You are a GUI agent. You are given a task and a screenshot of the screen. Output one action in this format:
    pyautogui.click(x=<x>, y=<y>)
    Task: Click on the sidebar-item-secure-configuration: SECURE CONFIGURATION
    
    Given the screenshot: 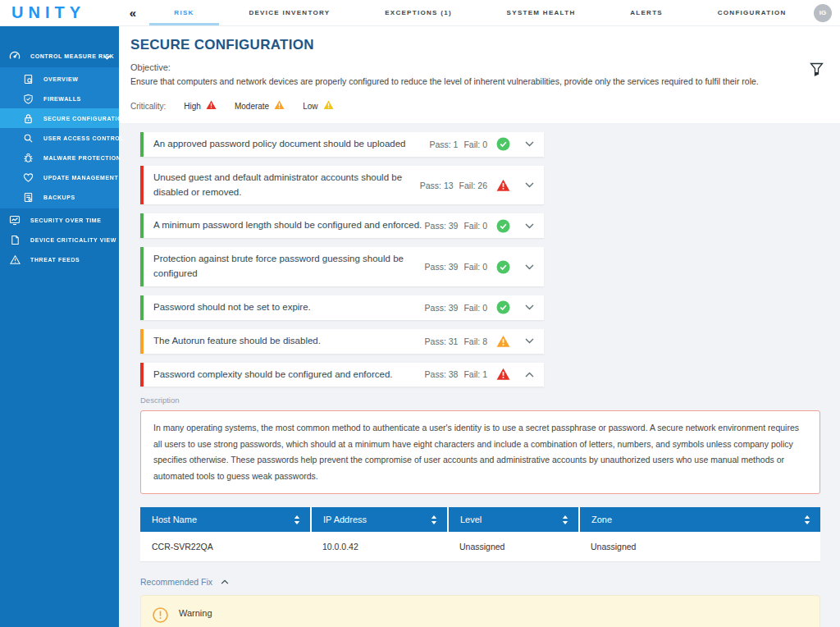 What is the action you would take?
    pyautogui.click(x=59, y=118)
    